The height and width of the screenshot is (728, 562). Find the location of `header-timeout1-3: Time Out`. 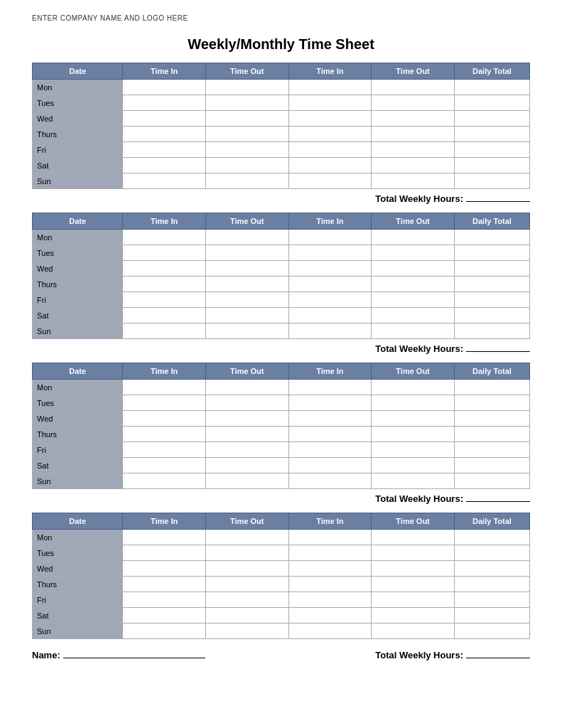

header-timeout1-3: Time Out is located at coordinates (247, 371).